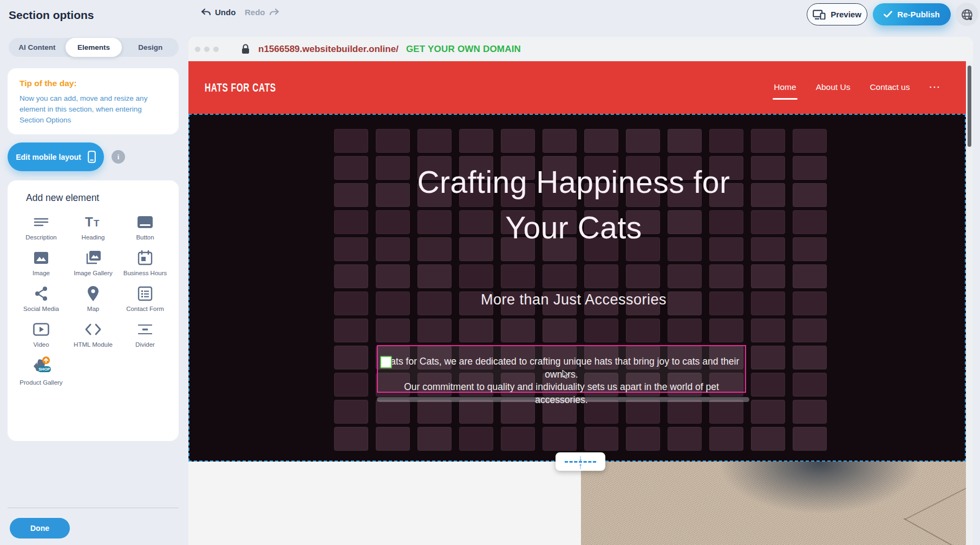 The height and width of the screenshot is (545, 980). I want to click on tip-card: Tip of the day: Now you can add, move an…, so click(93, 101).